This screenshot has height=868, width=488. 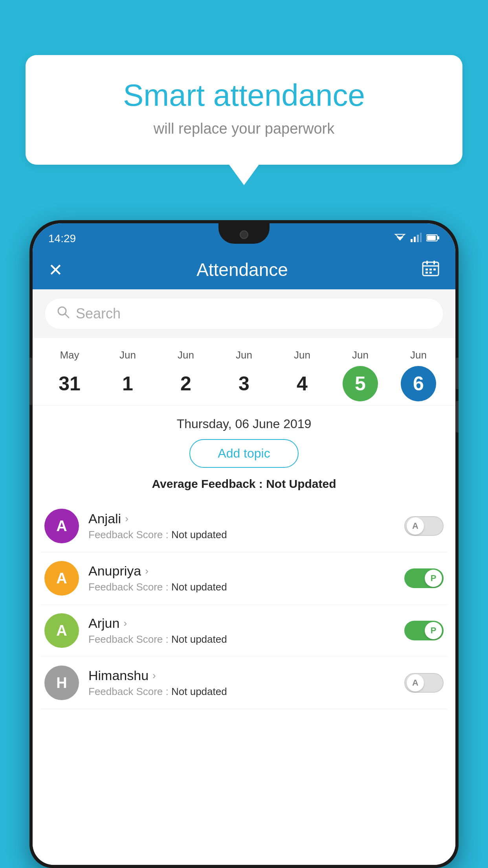 What do you see at coordinates (457, 417) in the screenshot?
I see `power-button` at bounding box center [457, 417].